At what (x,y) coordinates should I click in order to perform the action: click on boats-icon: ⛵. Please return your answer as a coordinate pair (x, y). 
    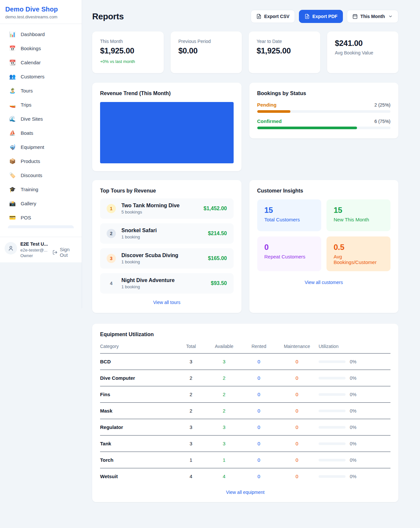
    Looking at the image, I should click on (12, 133).